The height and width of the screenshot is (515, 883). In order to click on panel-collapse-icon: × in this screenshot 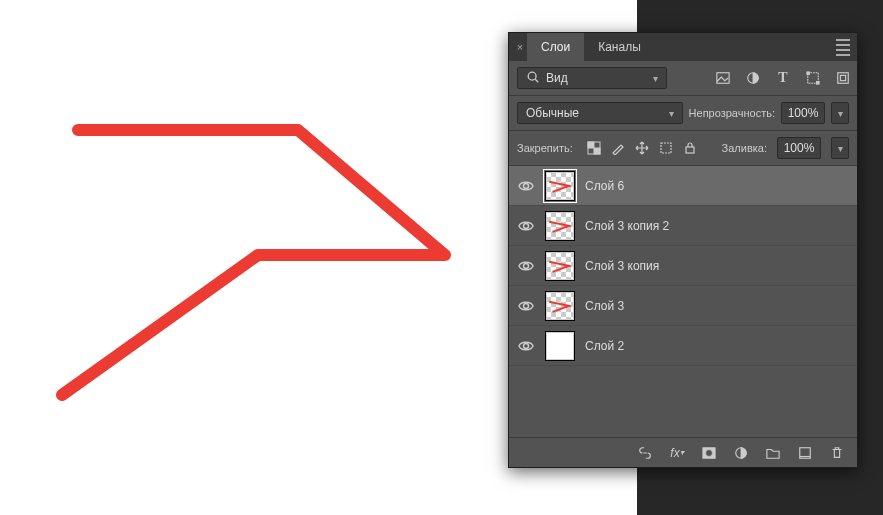, I will do `click(520, 47)`.